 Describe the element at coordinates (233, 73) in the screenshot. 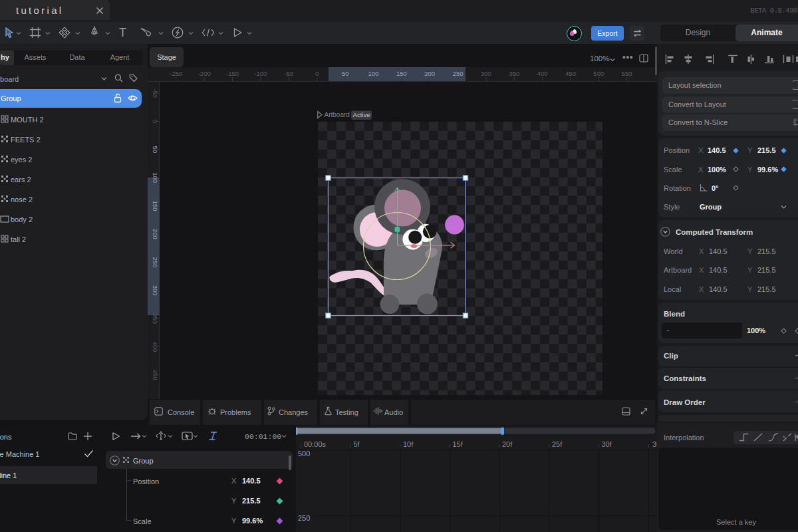

I see `svg-text: -150` at that location.